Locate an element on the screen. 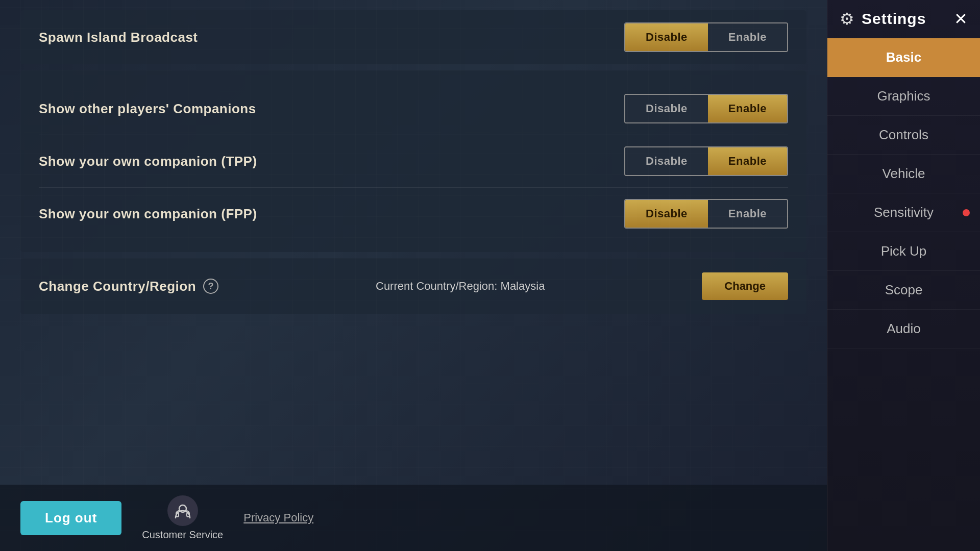  nav-pickup-label: Pick Up is located at coordinates (904, 251).